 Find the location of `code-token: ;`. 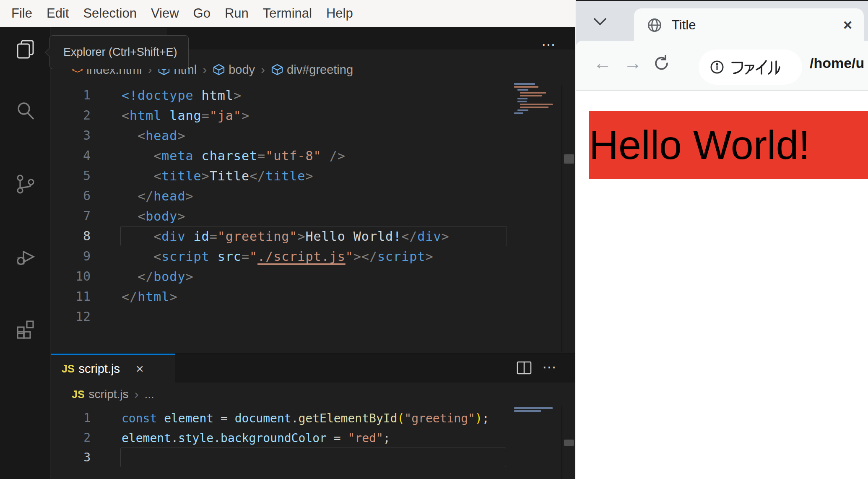

code-token: ; is located at coordinates (486, 419).